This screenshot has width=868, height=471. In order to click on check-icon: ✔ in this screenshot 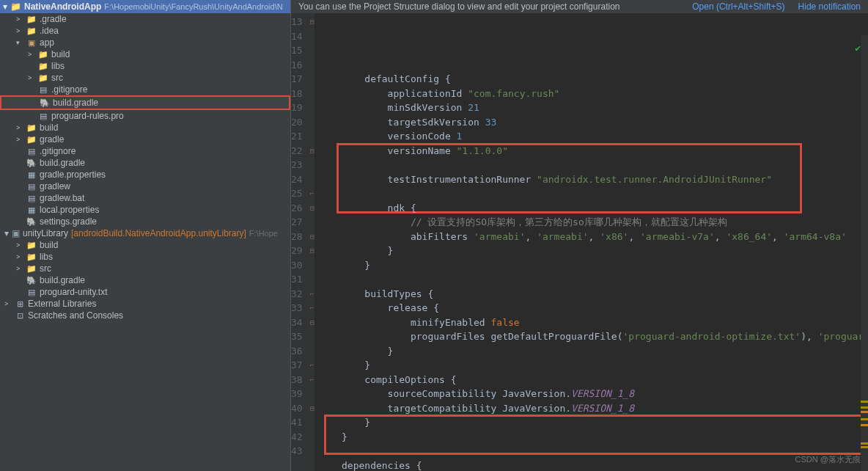, I will do `click(858, 48)`.